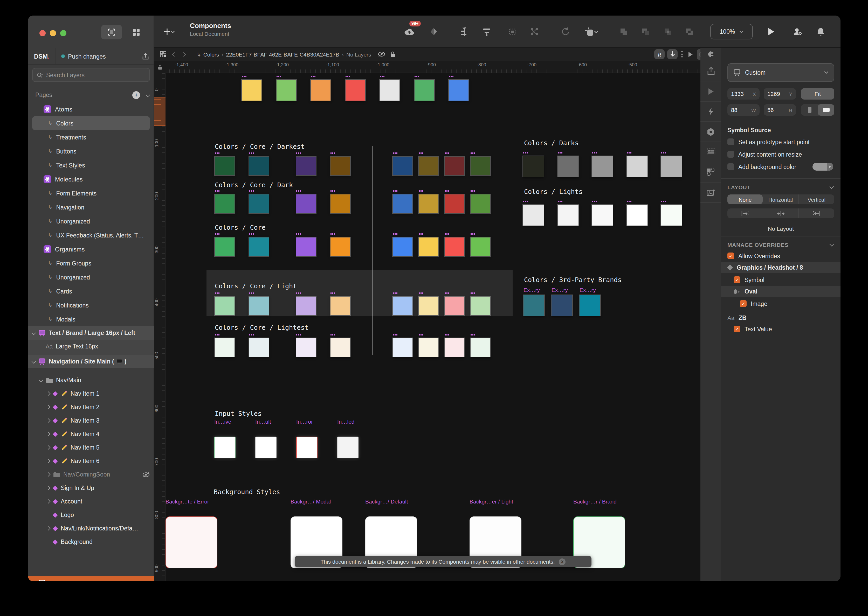 The height and width of the screenshot is (616, 868). I want to click on background-color-checkbox-row: Add background color, so click(762, 167).